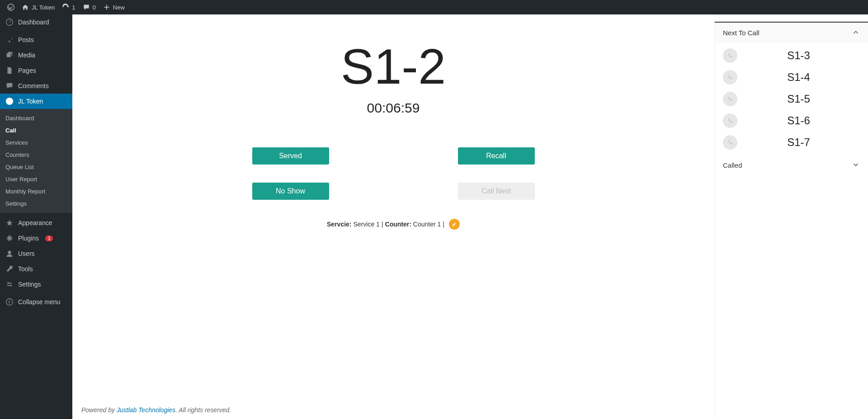 The width and height of the screenshot is (868, 419). Describe the element at coordinates (36, 71) in the screenshot. I see `sidebar-item-pages: Pages` at that location.